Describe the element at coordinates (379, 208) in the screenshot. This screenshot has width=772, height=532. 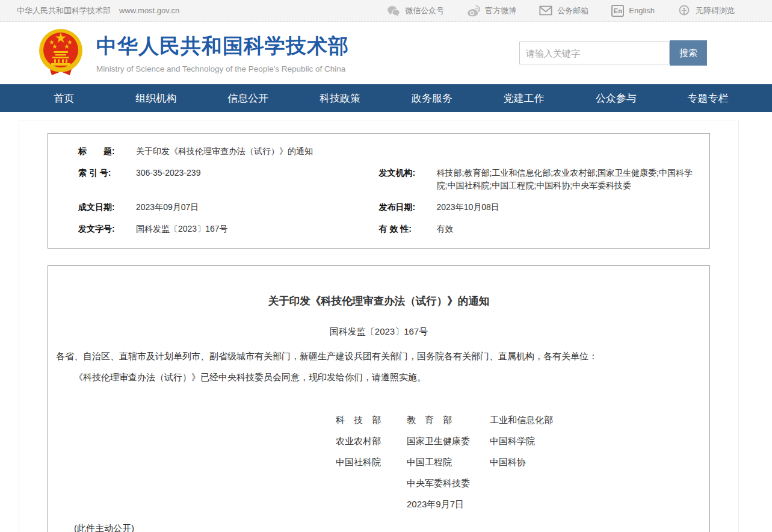
I see `meta-row-dates: 成文日期: 2023年09月07日 发布日期: 2023年10月08日` at that location.